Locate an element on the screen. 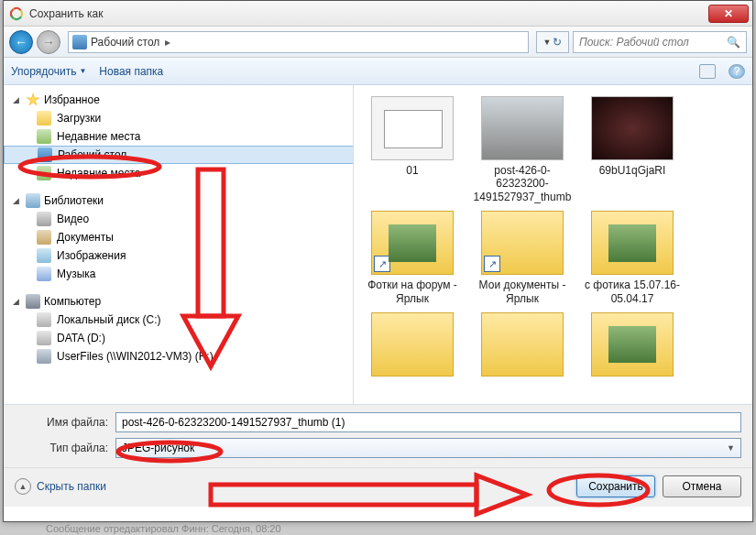 This screenshot has height=535, width=756. search-box: 🔍 is located at coordinates (660, 42).